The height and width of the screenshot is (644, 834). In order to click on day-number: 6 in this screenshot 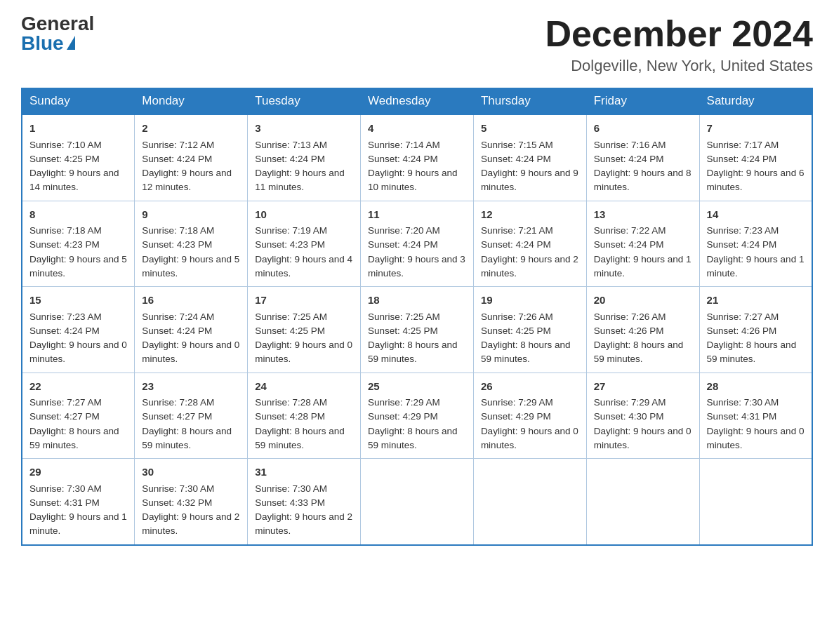, I will do `click(643, 129)`.